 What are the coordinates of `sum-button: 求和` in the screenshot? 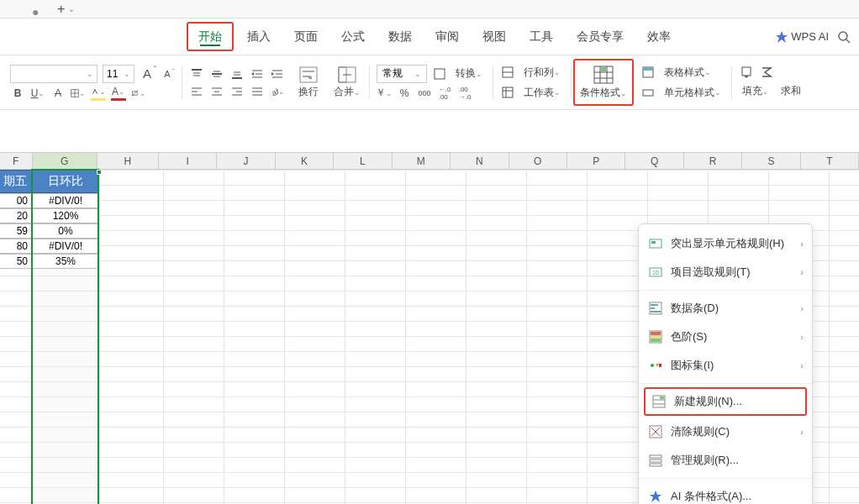 It's located at (791, 91).